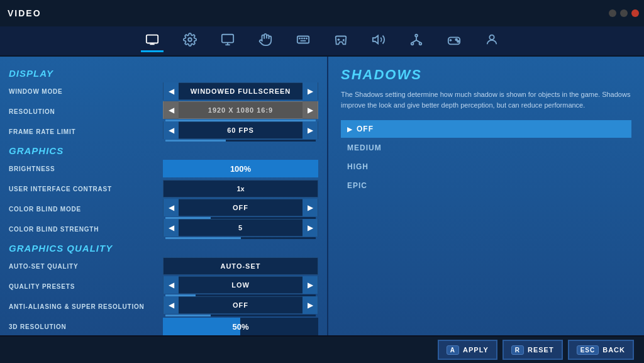  I want to click on color-blind-mode-row: COLOR BLIND MODE ◀ OFF ▶, so click(164, 209).